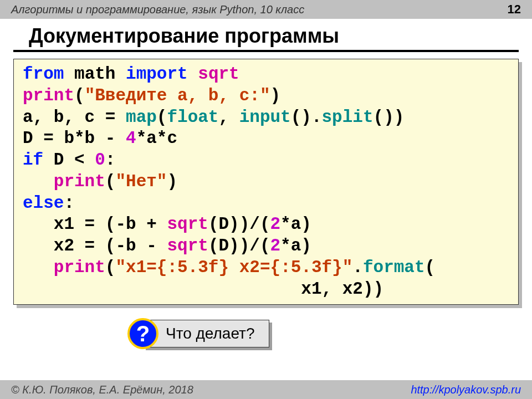 The image size is (532, 399). I want to click on code-line-11: x1, x2)), so click(266, 289).